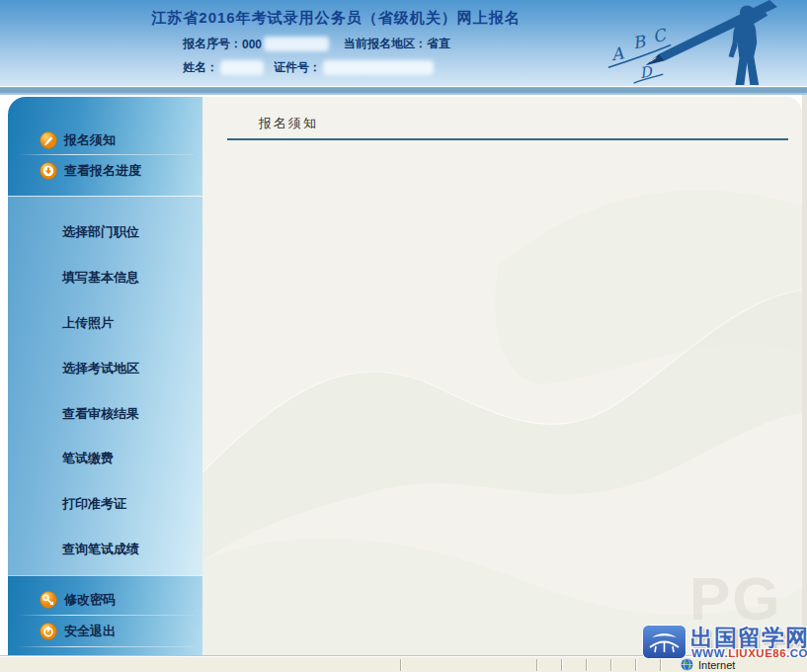  Describe the element at coordinates (90, 600) in the screenshot. I see `sidebar-item-label: 修改密码` at that location.